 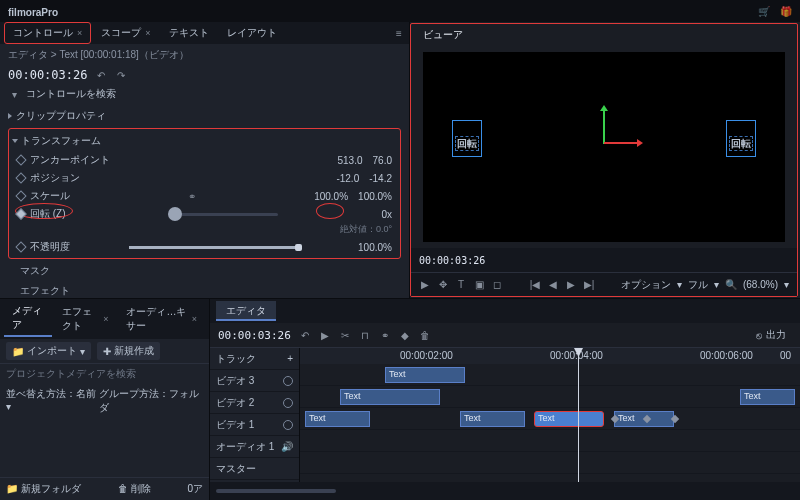 I want to click on track-audio1: オーディオ 1🔊, so click(x=254, y=447).